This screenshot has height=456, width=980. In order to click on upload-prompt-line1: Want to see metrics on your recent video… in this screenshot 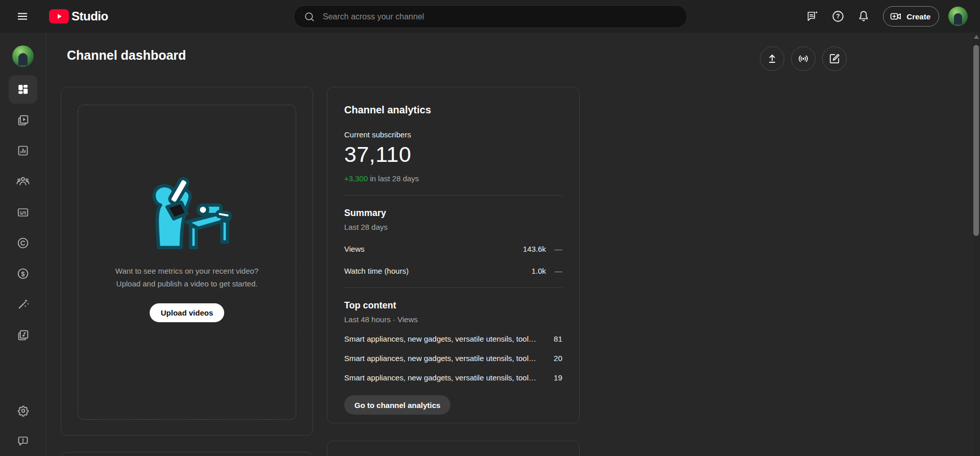, I will do `click(187, 271)`.